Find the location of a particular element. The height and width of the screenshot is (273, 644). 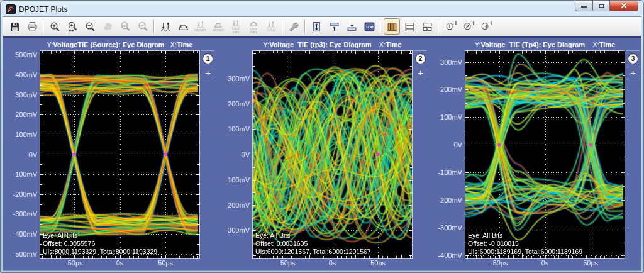

plot-stats-line: UIs:8000:1193329, Total:8000:1193329 is located at coordinates (100, 252).